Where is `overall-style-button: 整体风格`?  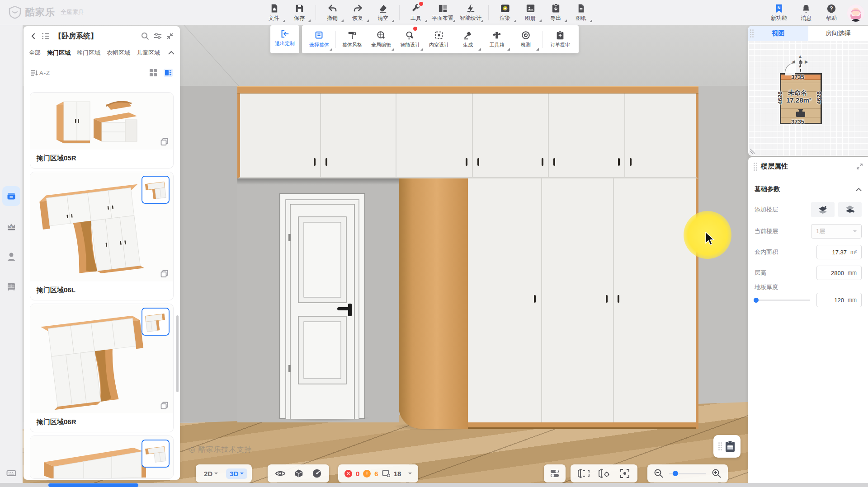 overall-style-button: 整体风格 is located at coordinates (352, 39).